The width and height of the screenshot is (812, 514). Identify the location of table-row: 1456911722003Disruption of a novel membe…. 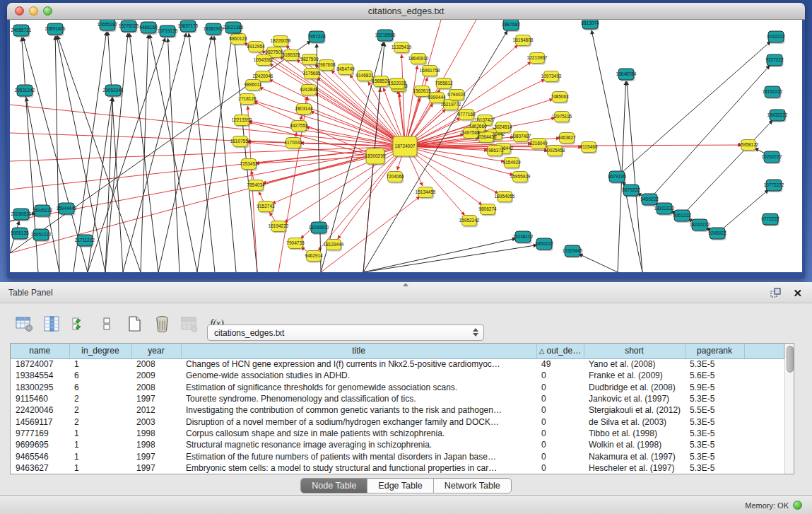
(397, 421).